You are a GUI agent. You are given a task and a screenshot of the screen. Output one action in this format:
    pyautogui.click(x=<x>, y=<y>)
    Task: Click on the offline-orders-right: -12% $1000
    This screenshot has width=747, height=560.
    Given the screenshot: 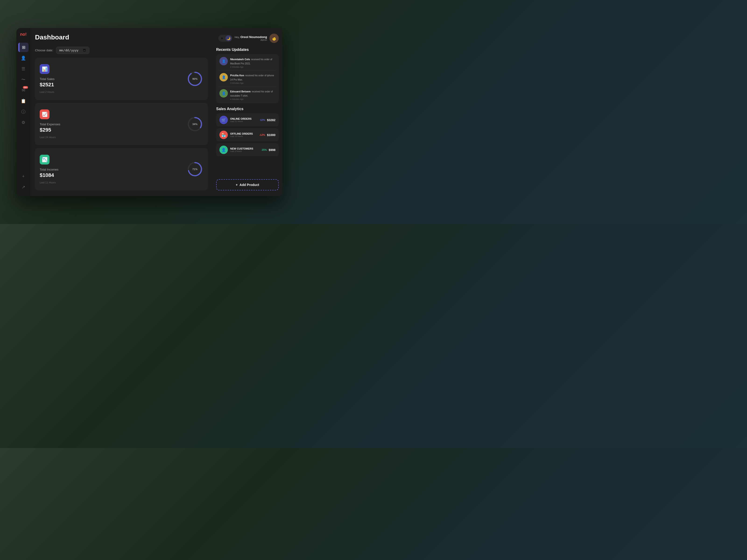 What is the action you would take?
    pyautogui.click(x=267, y=135)
    